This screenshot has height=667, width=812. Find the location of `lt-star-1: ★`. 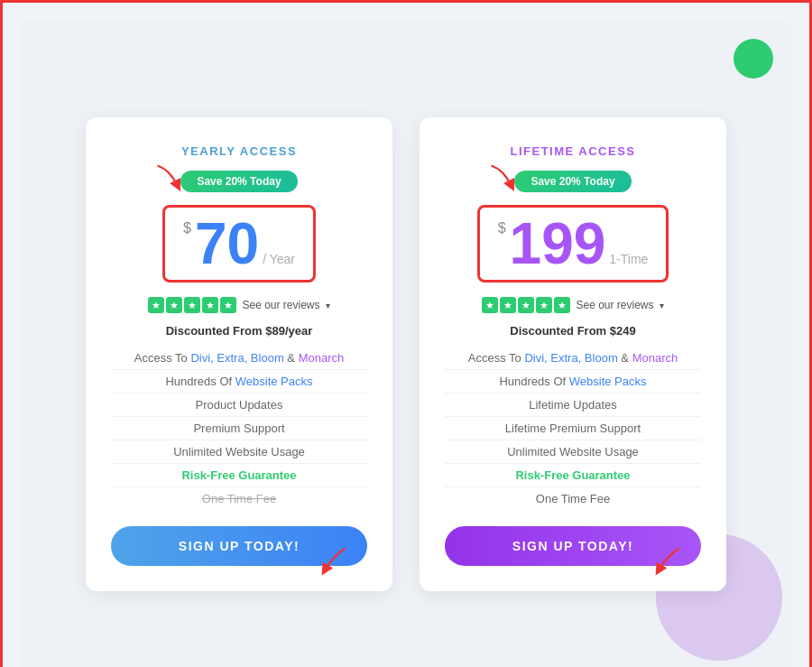

lt-star-1: ★ is located at coordinates (490, 305).